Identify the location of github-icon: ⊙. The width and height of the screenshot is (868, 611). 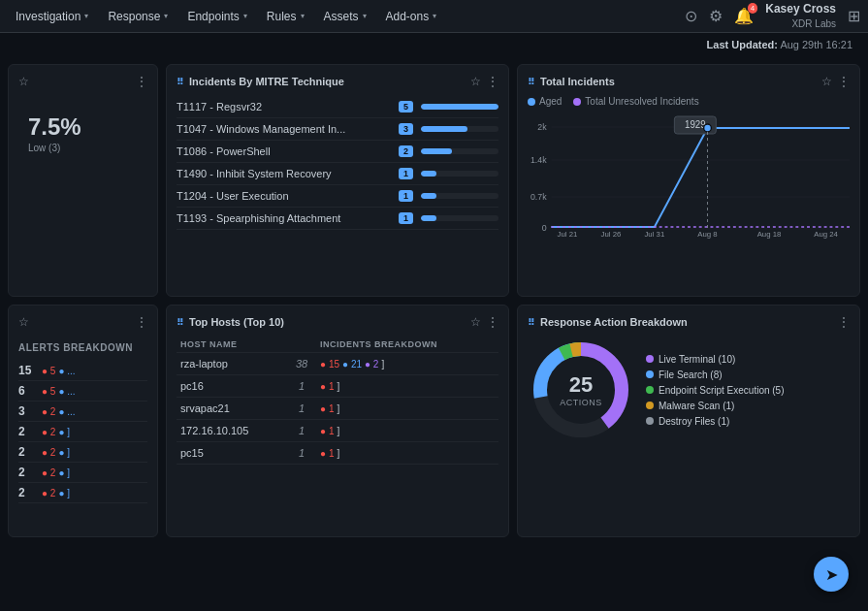
(691, 16).